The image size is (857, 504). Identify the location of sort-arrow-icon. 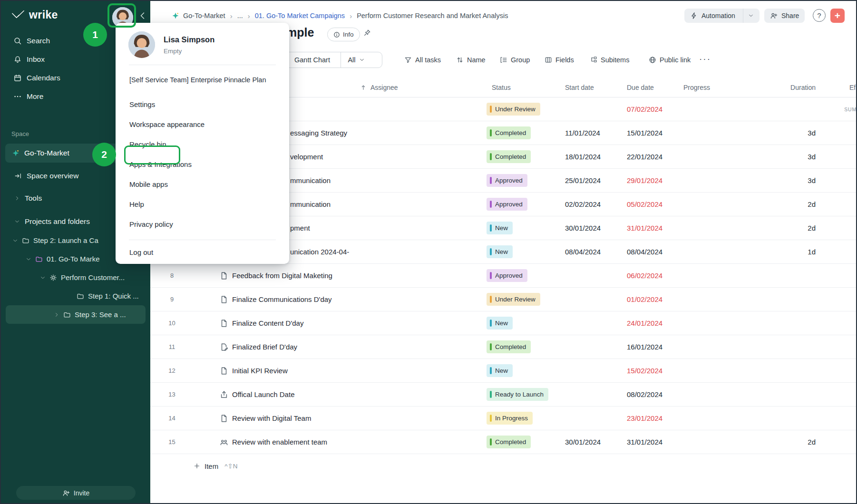
(363, 87).